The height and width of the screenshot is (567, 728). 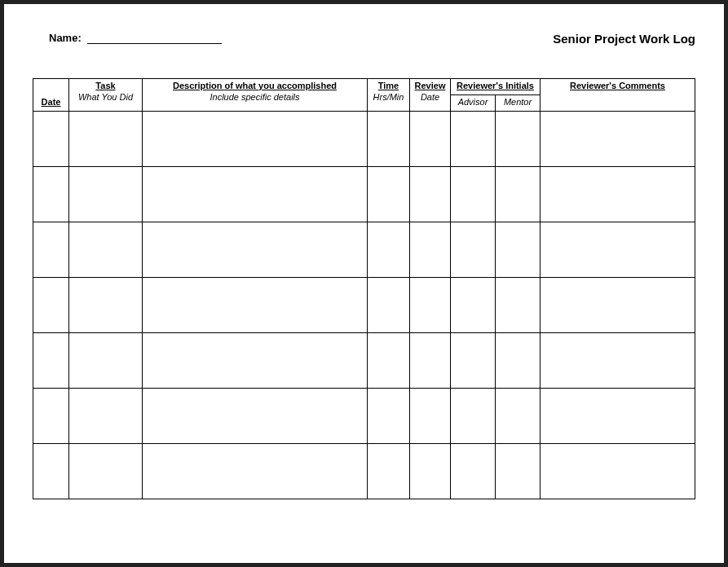 What do you see at coordinates (618, 95) in the screenshot?
I see `col-comments: Reviewer's Comments` at bounding box center [618, 95].